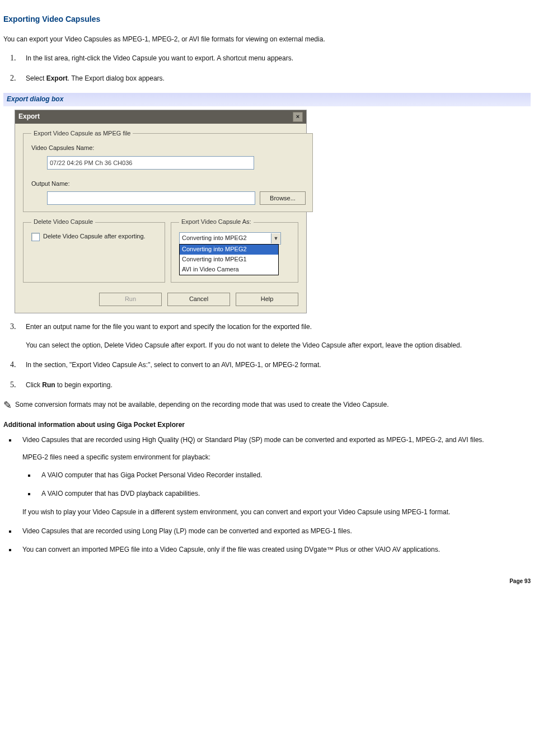  What do you see at coordinates (277, 458) in the screenshot?
I see `bullet-1b: MPEG-2 files need a specific system envi…` at bounding box center [277, 458].